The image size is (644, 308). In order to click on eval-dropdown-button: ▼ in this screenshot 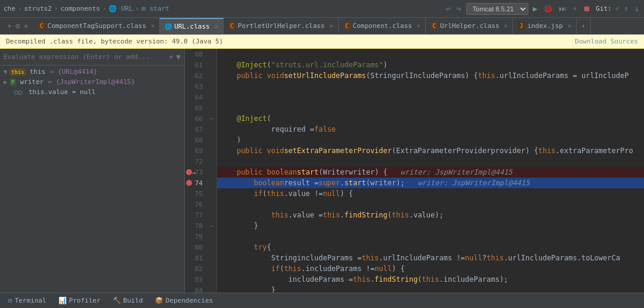, I will do `click(178, 57)`.